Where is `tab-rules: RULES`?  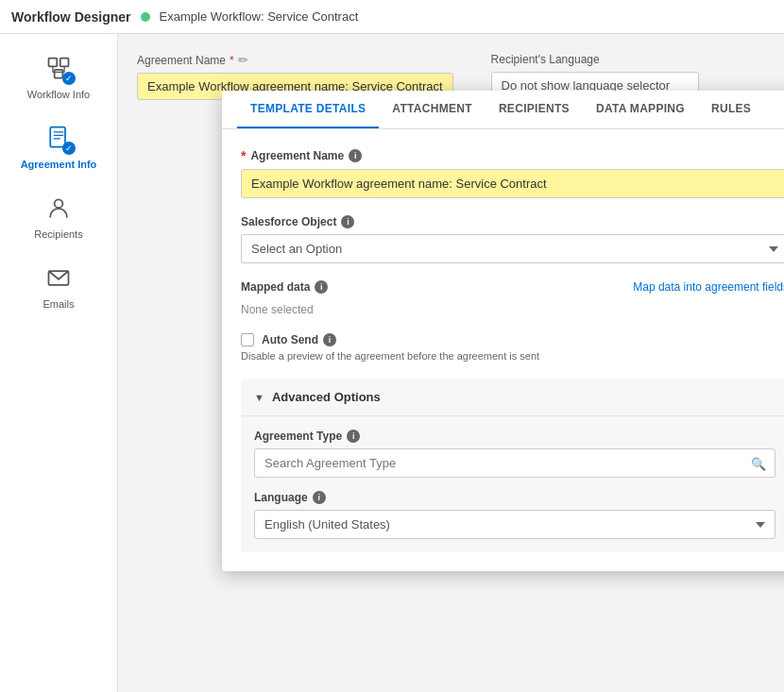 tab-rules: RULES is located at coordinates (731, 110).